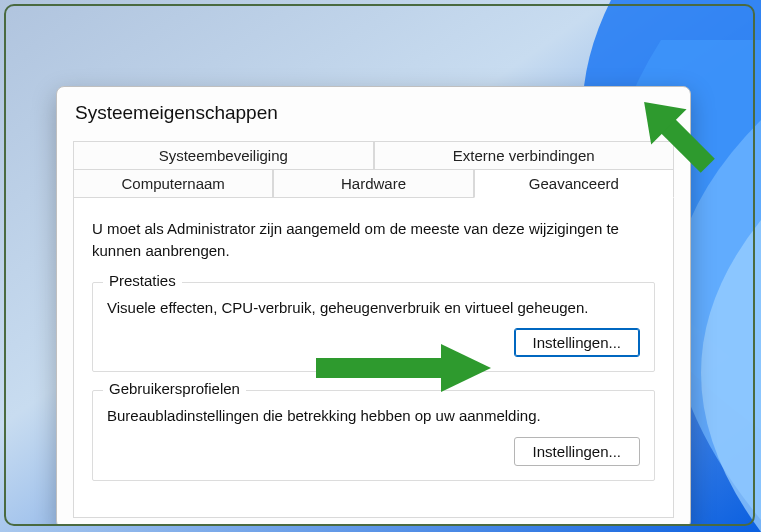  Describe the element at coordinates (577, 452) in the screenshot. I see `user-profiles-settings-button: Instellingen...` at that location.